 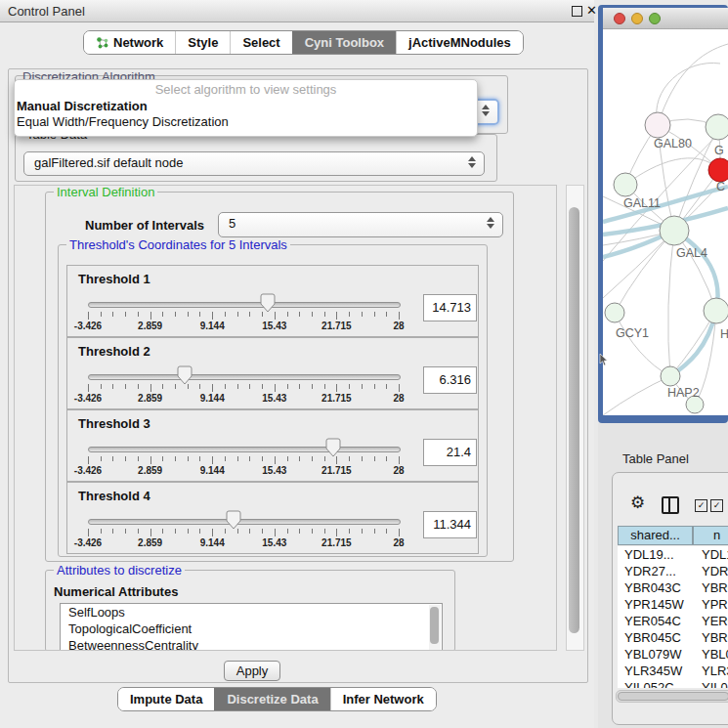 What do you see at coordinates (233, 223) in the screenshot?
I see `num-intervals-value: 5` at bounding box center [233, 223].